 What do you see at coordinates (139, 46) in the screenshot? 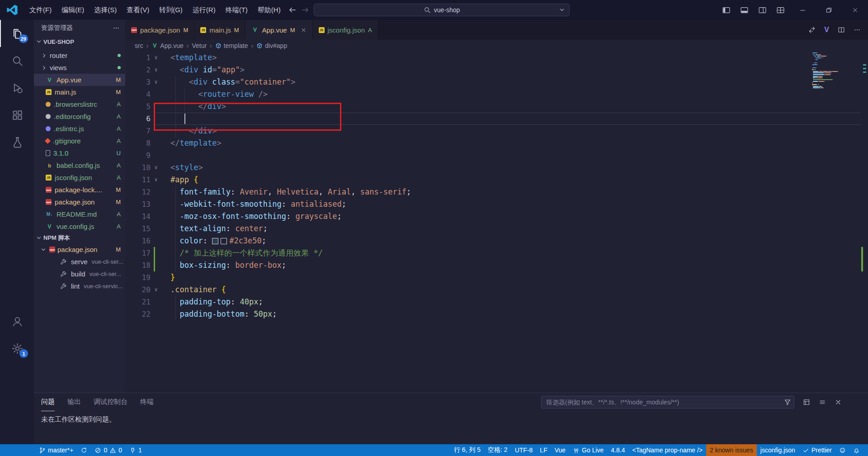
I see `breadcrumb-item: src` at bounding box center [139, 46].